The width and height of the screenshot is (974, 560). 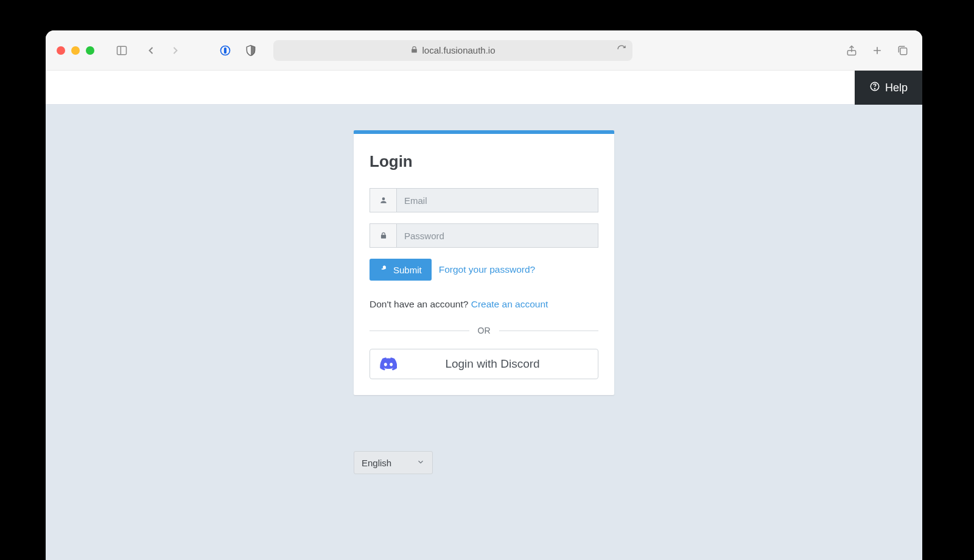 What do you see at coordinates (484, 51) in the screenshot?
I see `browser-chrome: local.fusionauth.io` at bounding box center [484, 51].